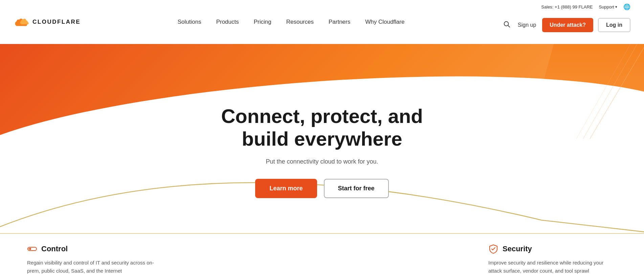 The image size is (644, 276). I want to click on feature-security-desc: Improve security and resilience while re…, so click(553, 267).